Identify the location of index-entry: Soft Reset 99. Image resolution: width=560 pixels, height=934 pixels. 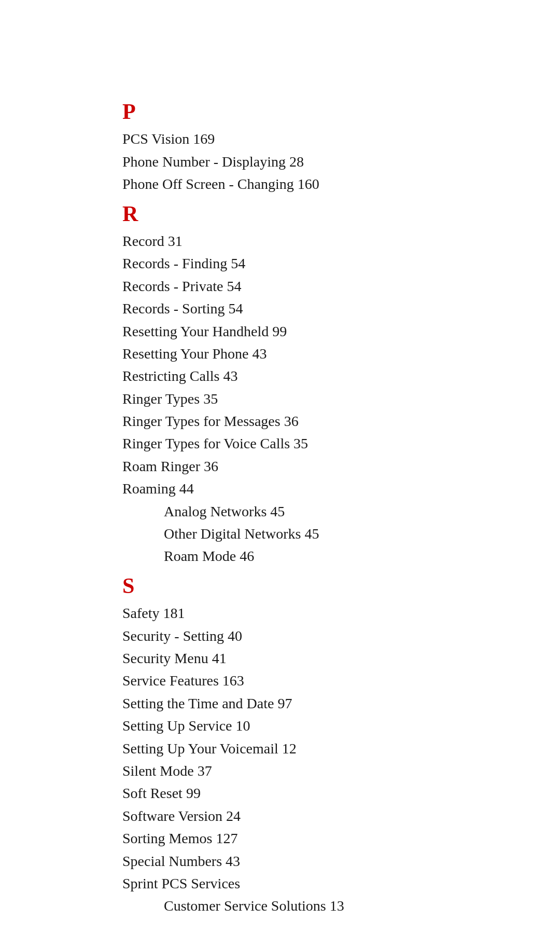
(280, 793).